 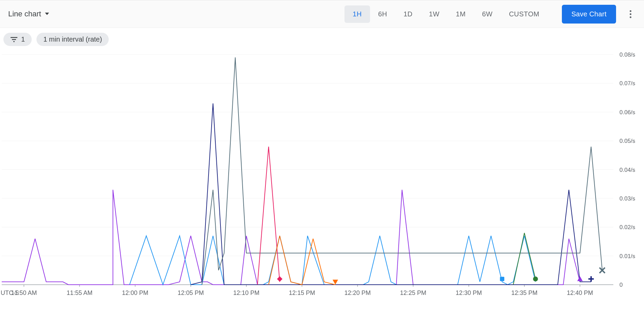 What do you see at coordinates (358, 293) in the screenshot?
I see `x-tick-label: 12:20 PM` at bounding box center [358, 293].